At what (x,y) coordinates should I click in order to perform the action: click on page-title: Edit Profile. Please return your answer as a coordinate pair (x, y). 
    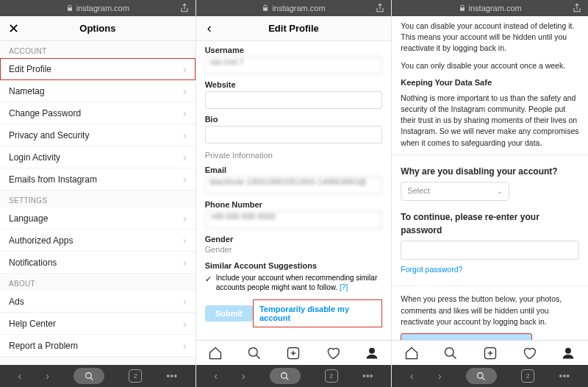
    Looking at the image, I should click on (294, 28).